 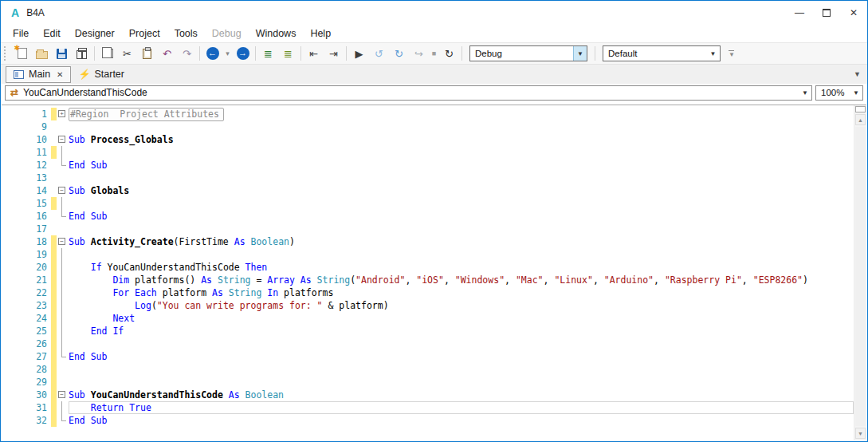 I want to click on line-number: 11, so click(x=26, y=152).